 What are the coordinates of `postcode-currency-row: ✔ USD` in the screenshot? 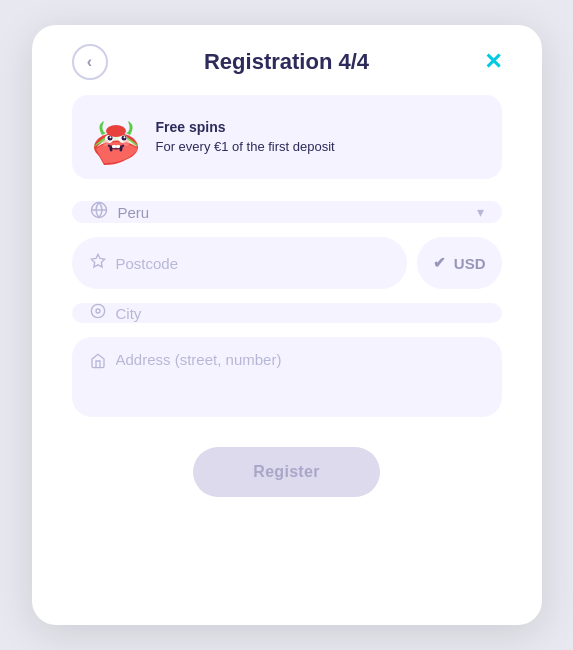 It's located at (287, 263).